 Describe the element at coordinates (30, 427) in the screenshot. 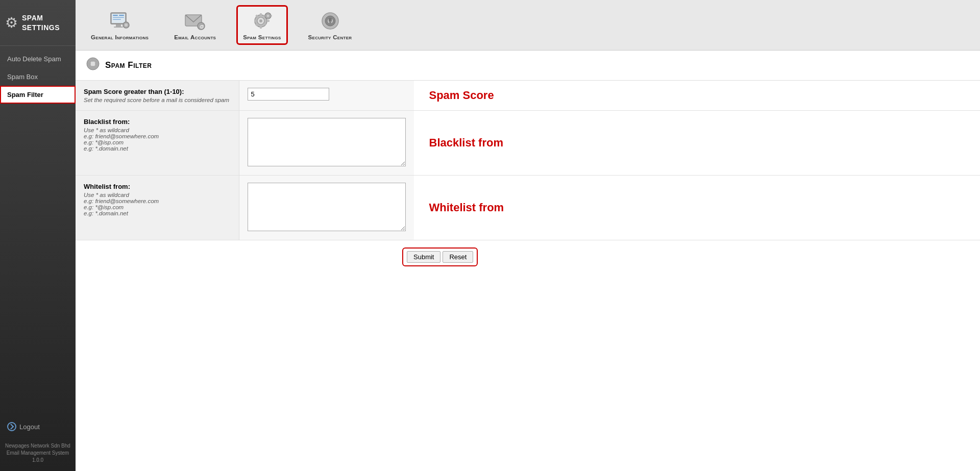

I see `logout-label: Logout` at that location.